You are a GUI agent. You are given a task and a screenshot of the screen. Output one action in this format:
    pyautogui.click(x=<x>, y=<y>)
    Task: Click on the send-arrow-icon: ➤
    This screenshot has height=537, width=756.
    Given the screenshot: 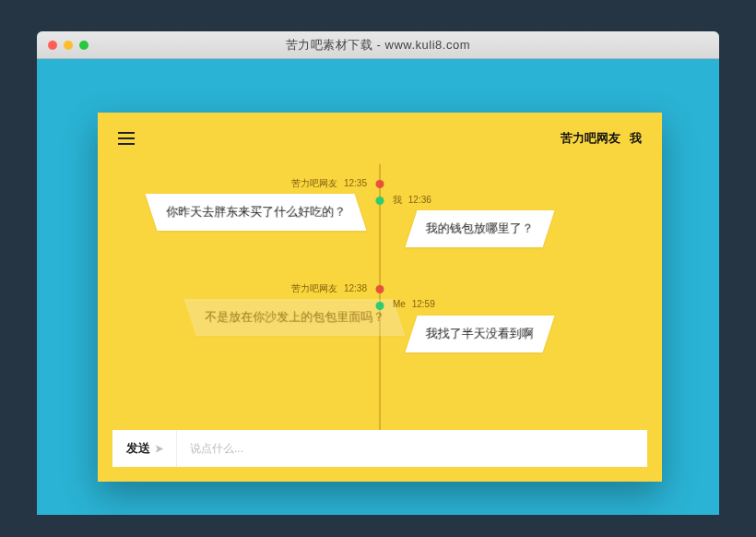 What is the action you would take?
    pyautogui.click(x=159, y=448)
    